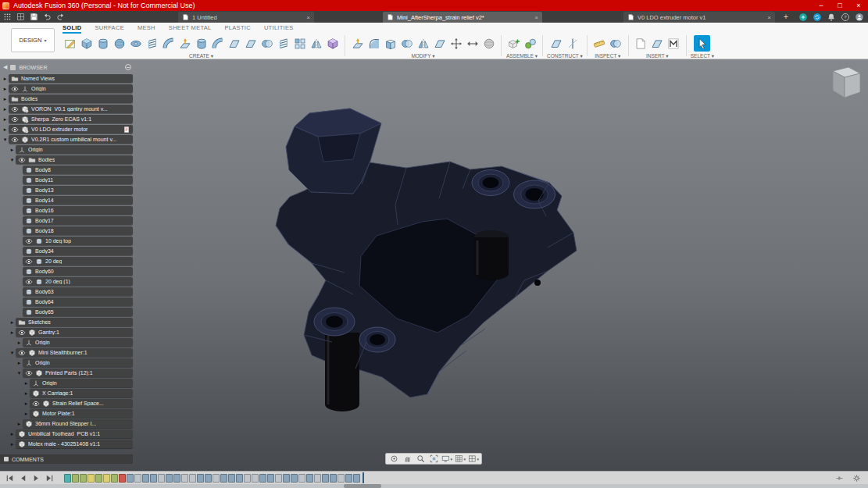  Describe the element at coordinates (658, 44) in the screenshot. I see `decal-icon` at that location.